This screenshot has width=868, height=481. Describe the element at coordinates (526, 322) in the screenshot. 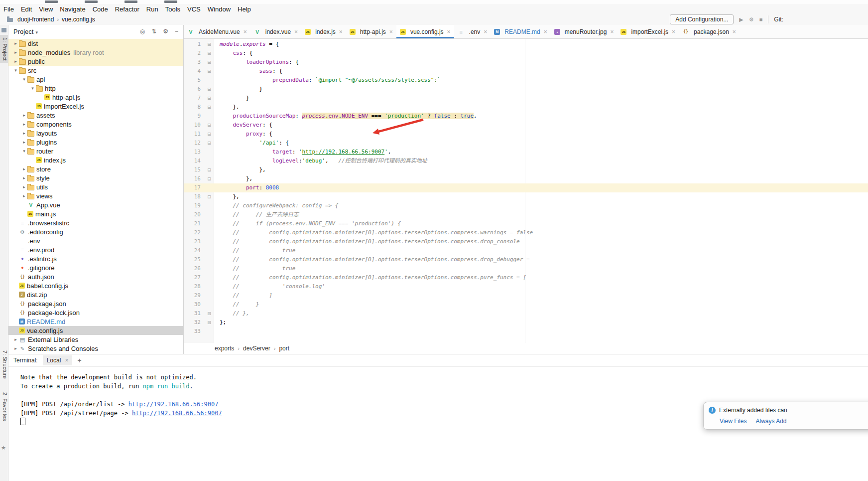

I see `code-line-32: 32⊟};` at that location.